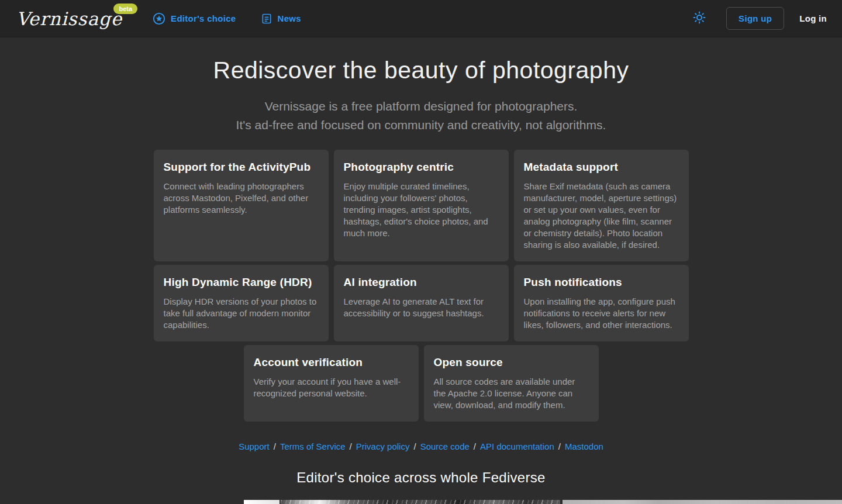 This screenshot has width=842, height=504. Describe the element at coordinates (584, 447) in the screenshot. I see `footer-link-mastodon: Mastodon` at that location.